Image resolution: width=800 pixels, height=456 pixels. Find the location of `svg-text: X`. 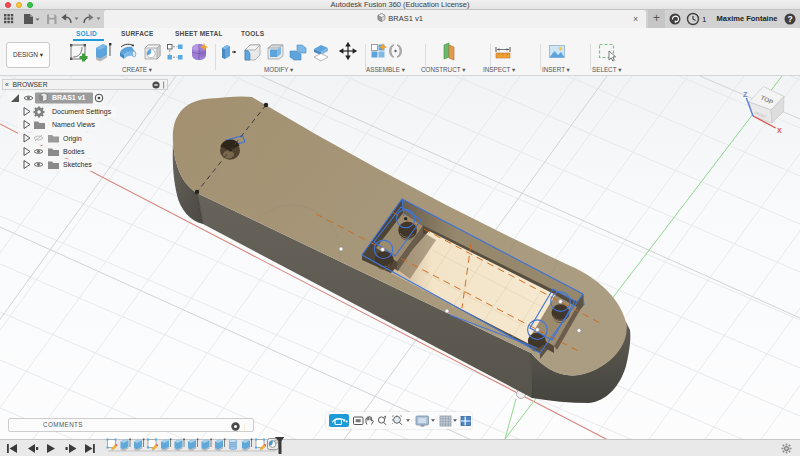

svg-text: X is located at coordinates (780, 130).